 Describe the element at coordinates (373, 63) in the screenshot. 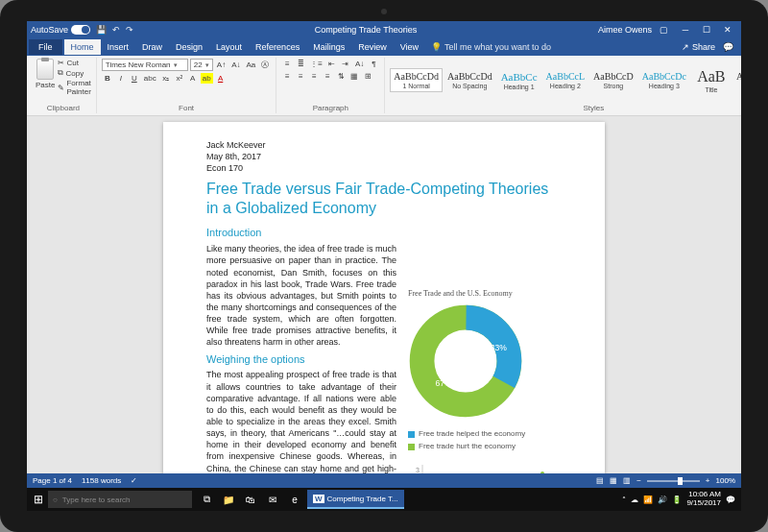

I see `show-marks-button: ¶` at that location.